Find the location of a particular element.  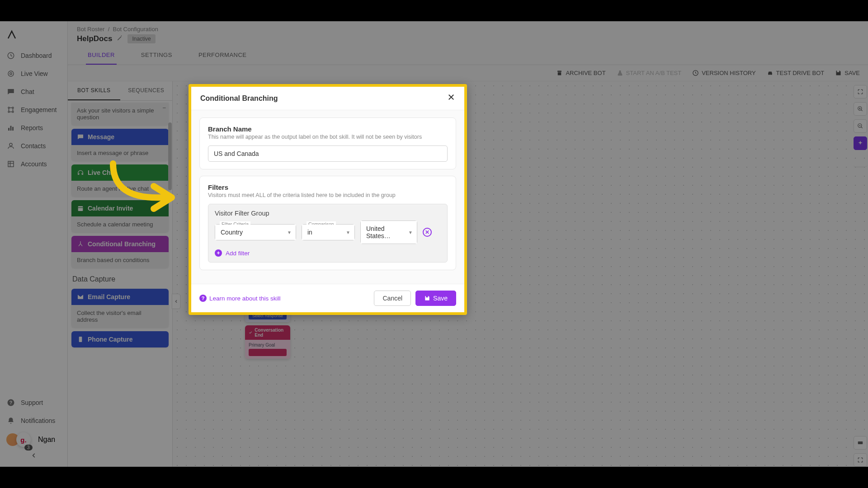

filters-card: Filters Visitors must meet ALL of the cr… is located at coordinates (328, 223).